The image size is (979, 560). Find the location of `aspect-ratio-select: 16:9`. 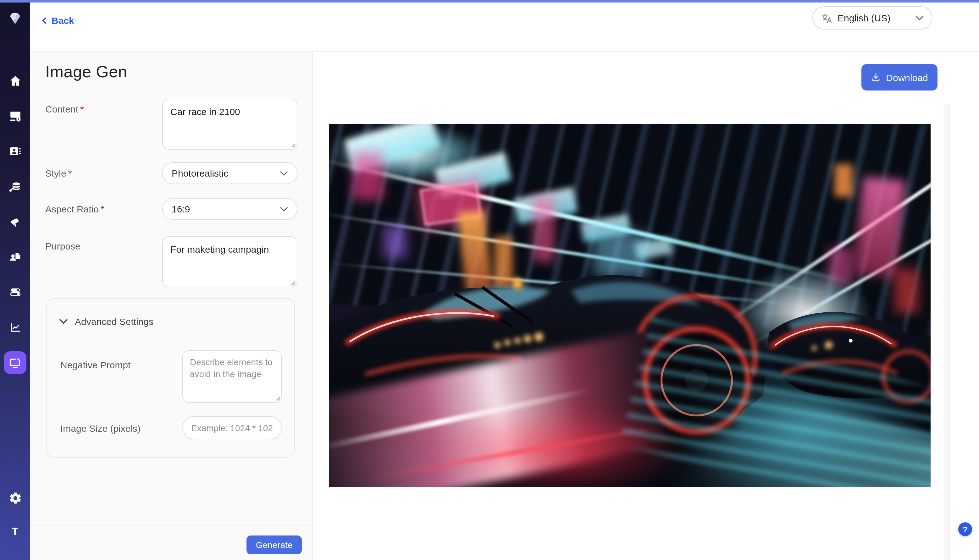

aspect-ratio-select: 16:9 is located at coordinates (230, 209).